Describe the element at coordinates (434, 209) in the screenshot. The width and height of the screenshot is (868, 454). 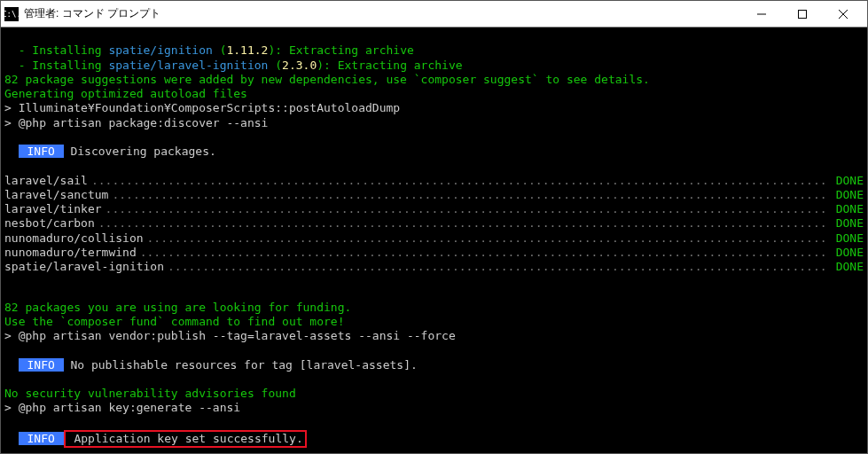
I see `package-row: laravel/tinker .........................…` at that location.